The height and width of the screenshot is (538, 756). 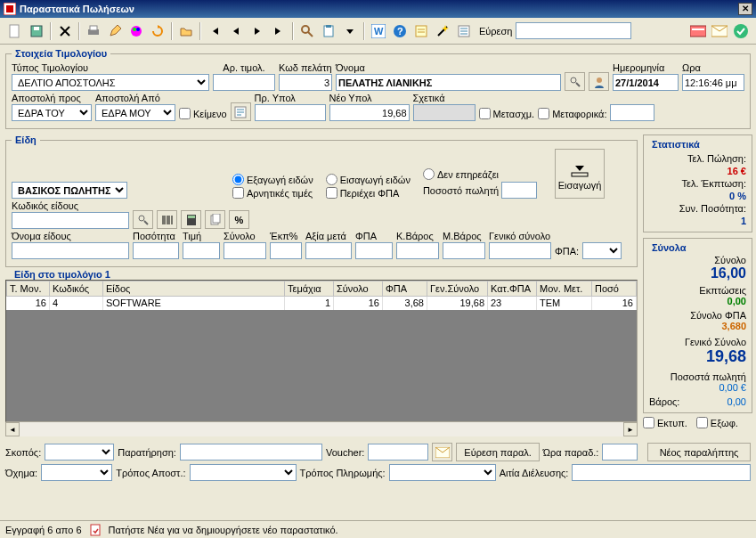 I want to click on prevbal-input, so click(x=290, y=112).